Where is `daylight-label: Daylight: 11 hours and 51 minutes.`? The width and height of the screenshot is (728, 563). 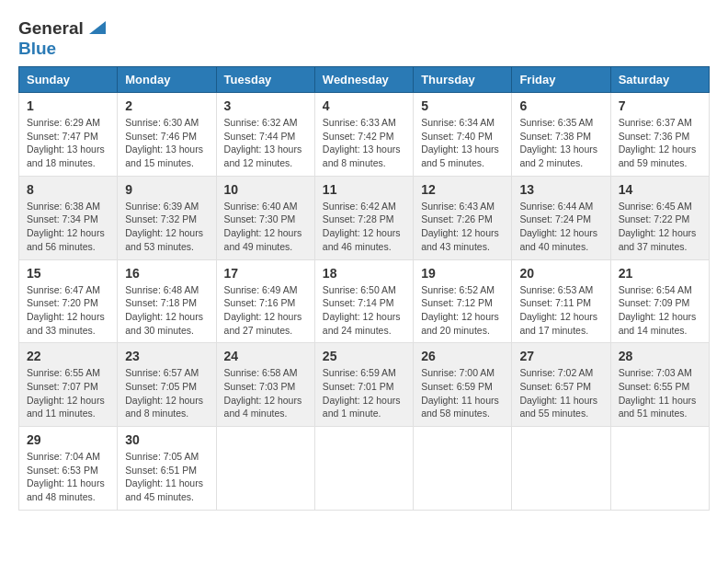
daylight-label: Daylight: 11 hours and 51 minutes. is located at coordinates (658, 407).